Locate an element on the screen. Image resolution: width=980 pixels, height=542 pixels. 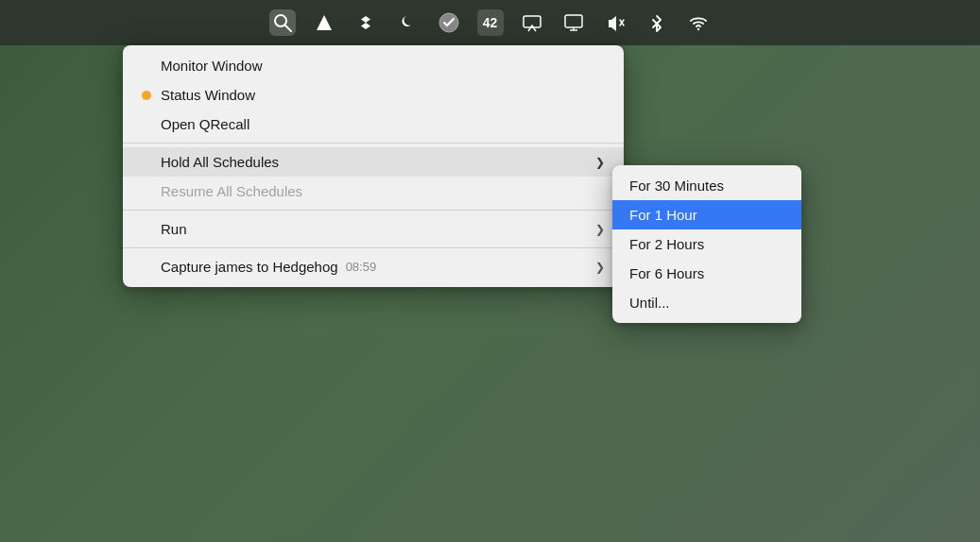
submenu-item-label: For 6 Hours is located at coordinates (667, 274).